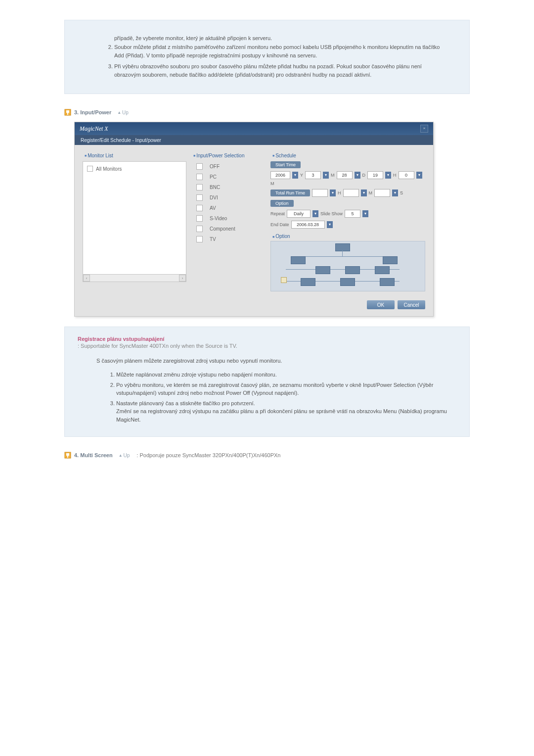 Image resolution: width=534 pixels, height=756 pixels. I want to click on input-label: PC, so click(213, 177).